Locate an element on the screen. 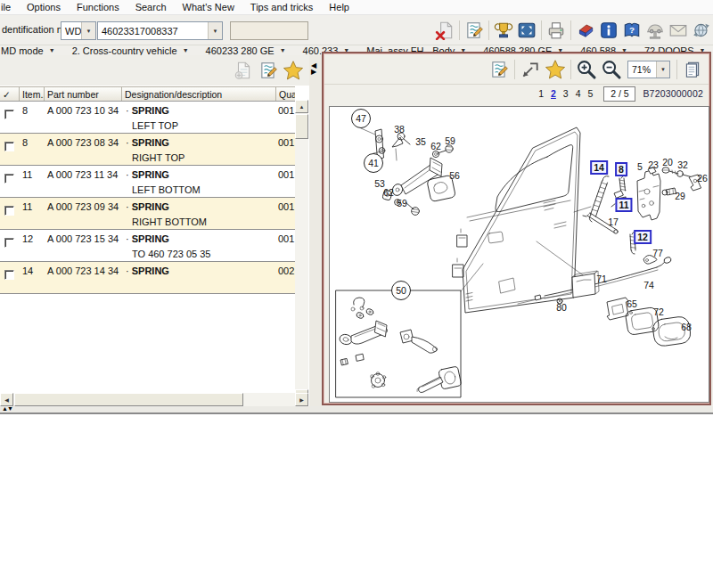  header-item: Item... is located at coordinates (32, 94).